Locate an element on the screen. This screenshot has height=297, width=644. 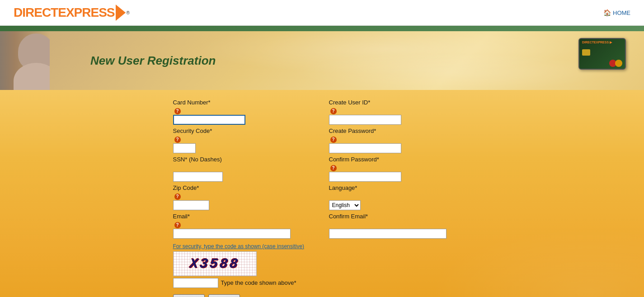
logo-area: DIRECTEXPRESS ® is located at coordinates (71, 13).